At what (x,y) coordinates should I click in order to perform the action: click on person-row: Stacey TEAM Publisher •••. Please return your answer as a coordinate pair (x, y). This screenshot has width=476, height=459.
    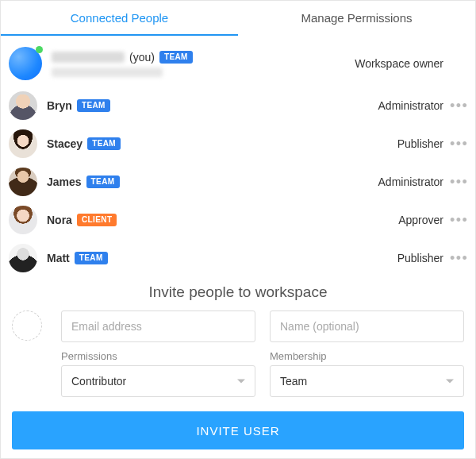
    Looking at the image, I should click on (238, 144).